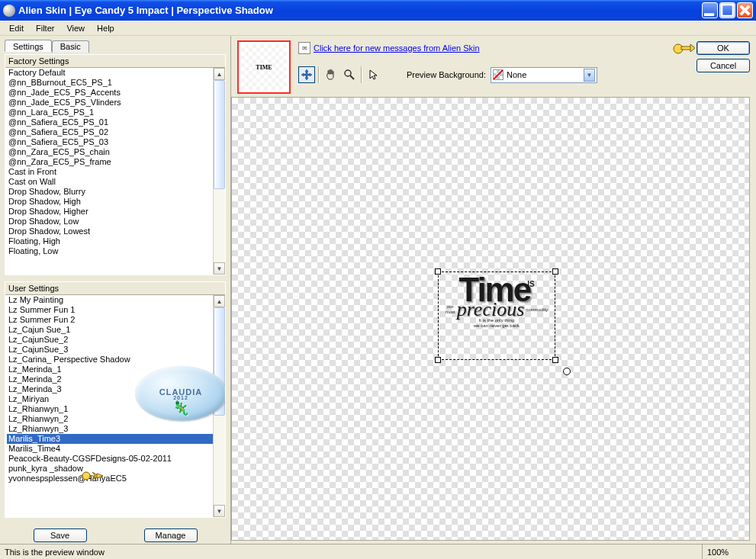 The image size is (756, 559). What do you see at coordinates (307, 75) in the screenshot?
I see `move-tool-button` at bounding box center [307, 75].